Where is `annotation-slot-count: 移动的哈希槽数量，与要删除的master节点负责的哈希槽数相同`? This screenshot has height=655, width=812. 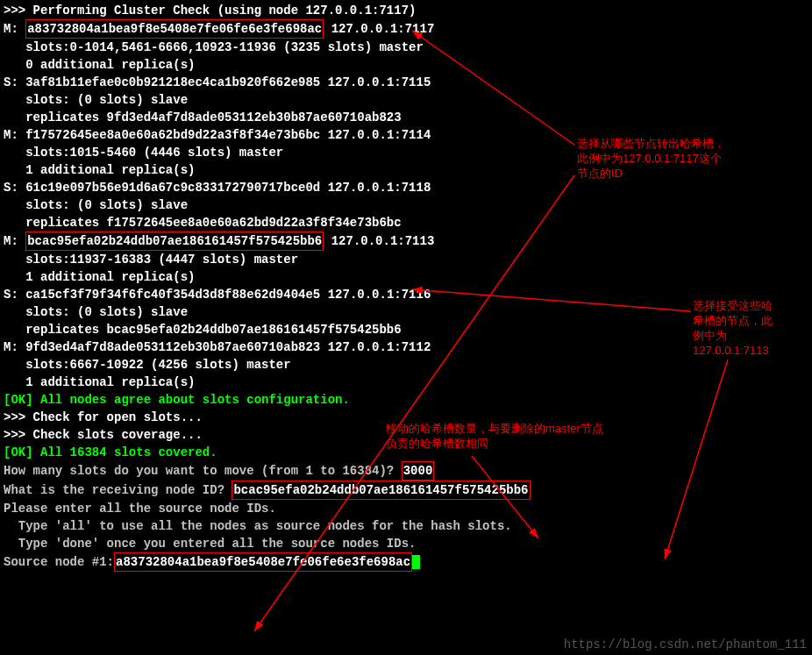 annotation-slot-count: 移动的哈希槽数量，与要删除的master节点负责的哈希槽数相同 is located at coordinates (544, 436).